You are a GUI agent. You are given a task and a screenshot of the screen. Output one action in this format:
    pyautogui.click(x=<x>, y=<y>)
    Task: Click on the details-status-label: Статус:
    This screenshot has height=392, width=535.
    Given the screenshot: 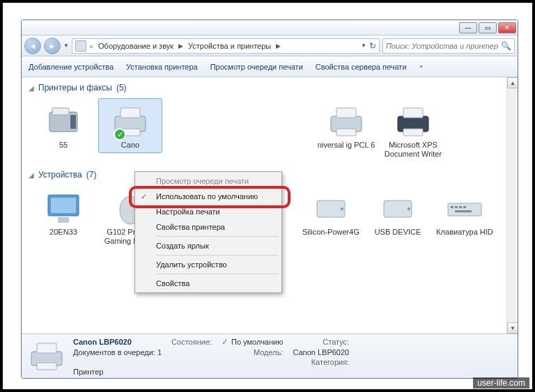 What is the action you would take?
    pyautogui.click(x=320, y=342)
    